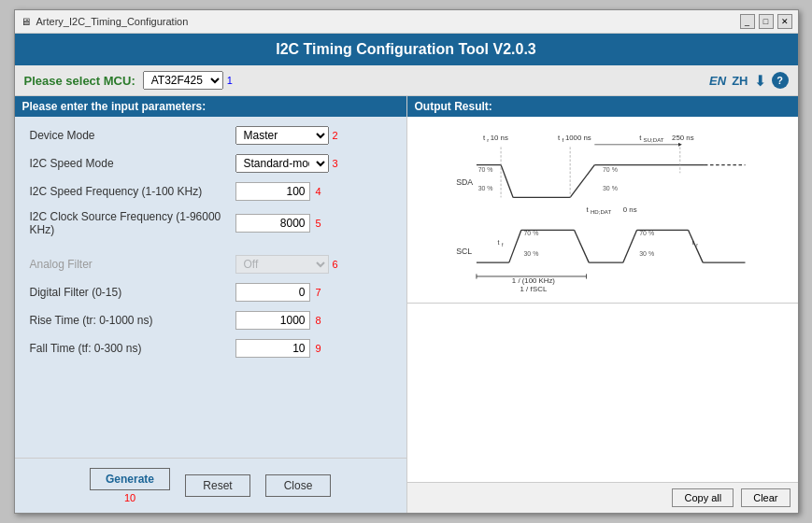 This screenshot has height=523, width=812. What do you see at coordinates (273, 223) in the screenshot?
I see `clock-freq-input` at bounding box center [273, 223].